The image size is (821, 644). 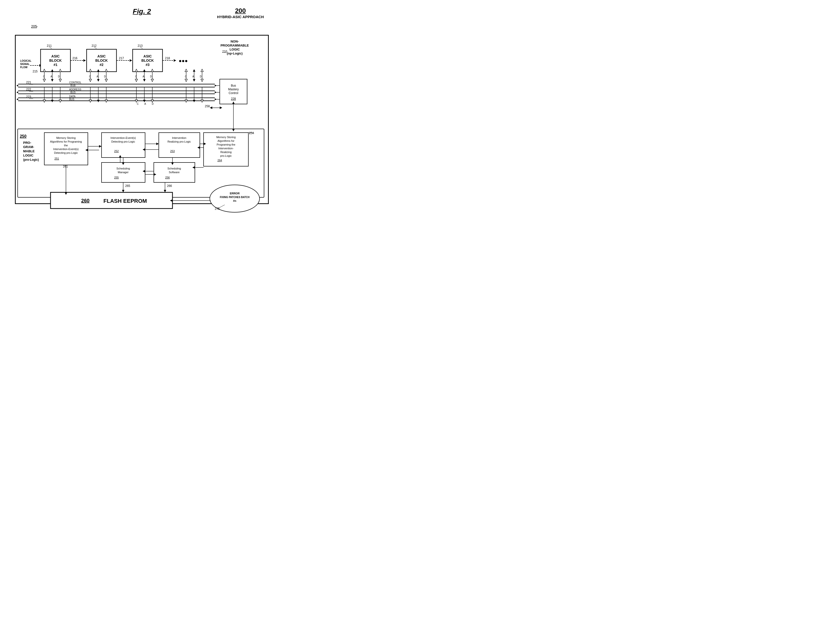 What do you see at coordinates (234, 89) in the screenshot?
I see `svg-text: Mastery` at bounding box center [234, 89].